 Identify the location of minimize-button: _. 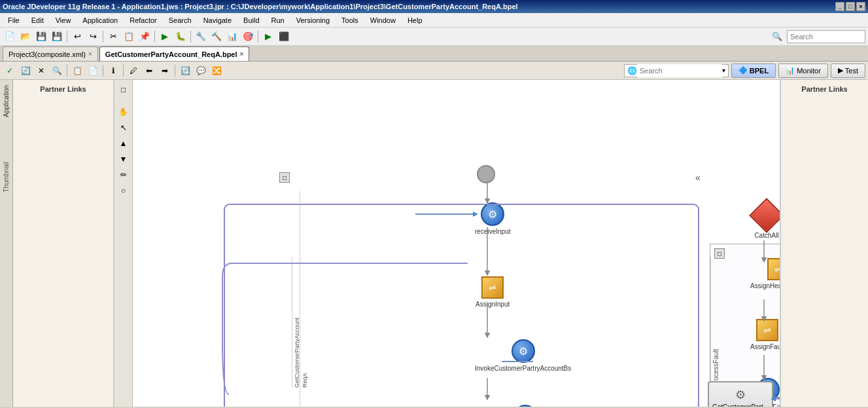
(840, 7).